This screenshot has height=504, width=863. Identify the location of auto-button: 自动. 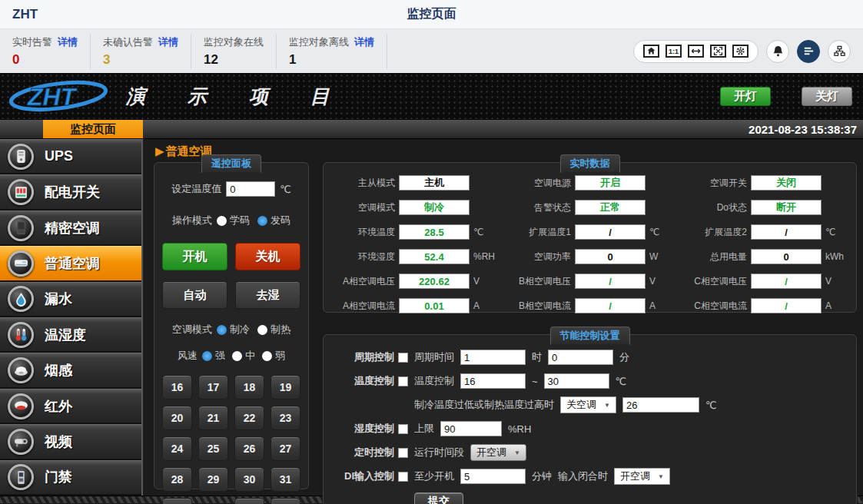
(195, 295).